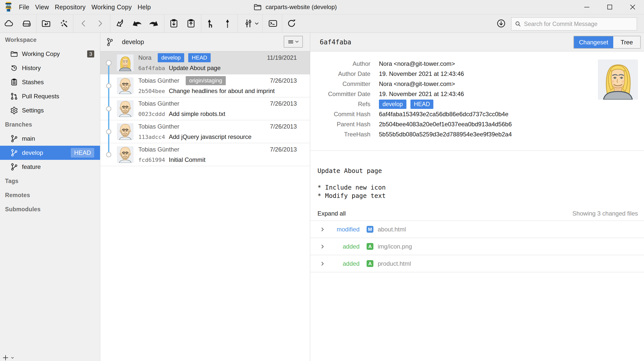  I want to click on field-label: Parent Hash, so click(340, 124).